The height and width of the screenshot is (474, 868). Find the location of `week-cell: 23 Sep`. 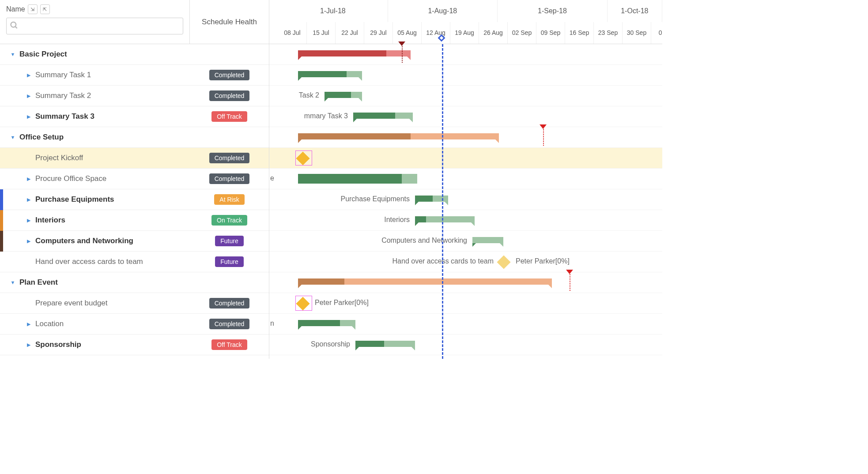

week-cell: 23 Sep is located at coordinates (608, 33).